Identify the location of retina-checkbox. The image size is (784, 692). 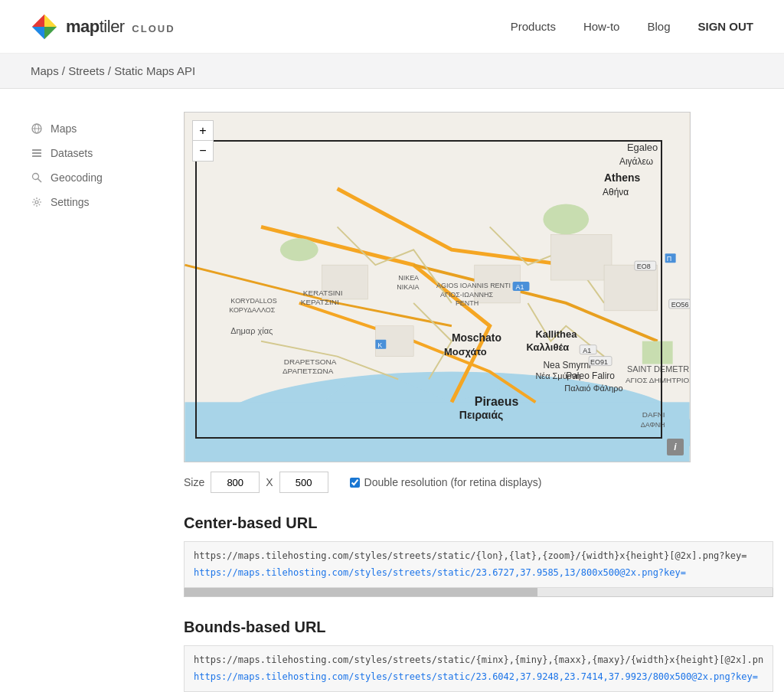
(355, 482).